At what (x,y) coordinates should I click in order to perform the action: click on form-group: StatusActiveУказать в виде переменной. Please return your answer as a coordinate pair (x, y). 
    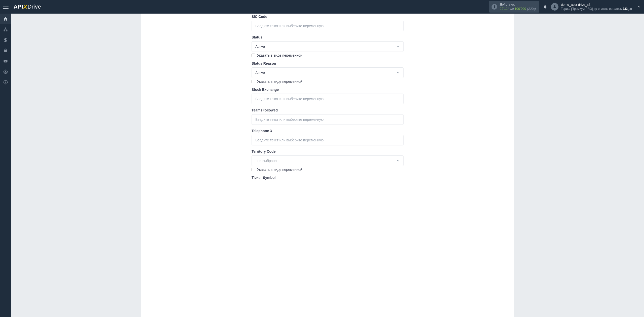
    Looking at the image, I should click on (328, 46).